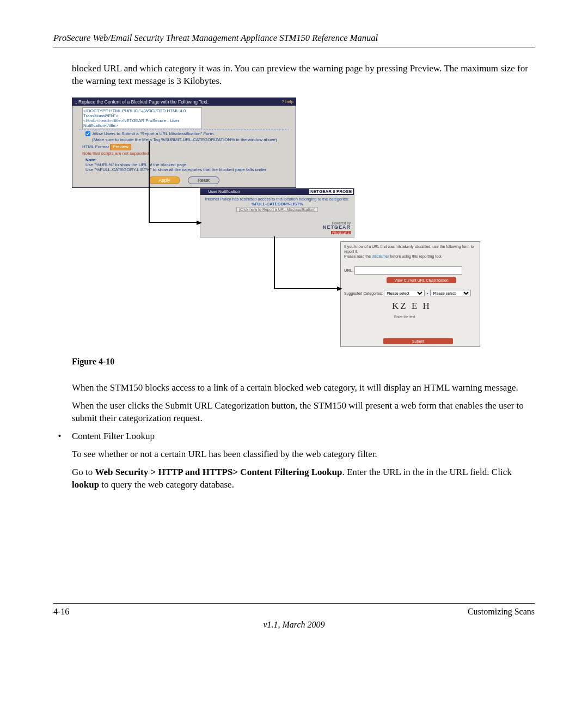 The height and width of the screenshot is (706, 588). Describe the element at coordinates (184, 154) in the screenshot. I see `scripts-not-supported: Note that scripts are not supported` at that location.